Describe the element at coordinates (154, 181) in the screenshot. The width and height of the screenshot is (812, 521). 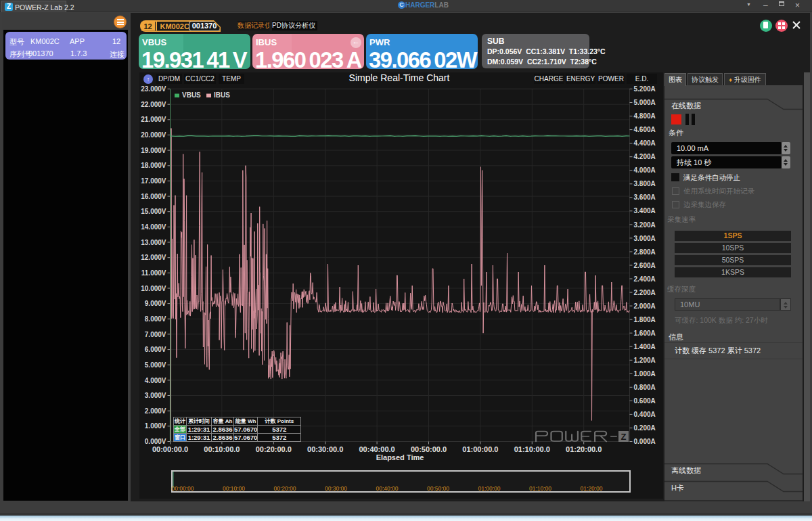
I see `svg-text: 17.000V` at that location.